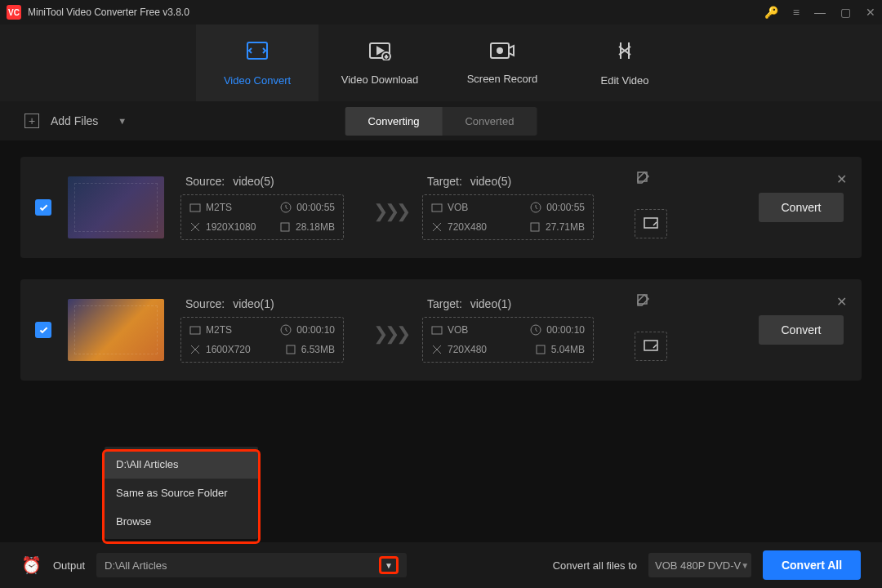 This screenshot has width=882, height=588. I want to click on tab-video-convert: Video Convert, so click(257, 63).